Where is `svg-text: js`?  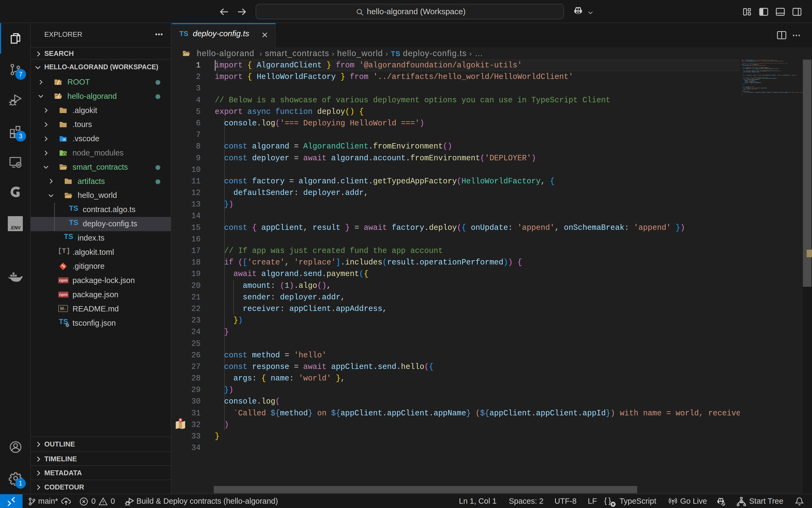
svg-text: js is located at coordinates (65, 154).